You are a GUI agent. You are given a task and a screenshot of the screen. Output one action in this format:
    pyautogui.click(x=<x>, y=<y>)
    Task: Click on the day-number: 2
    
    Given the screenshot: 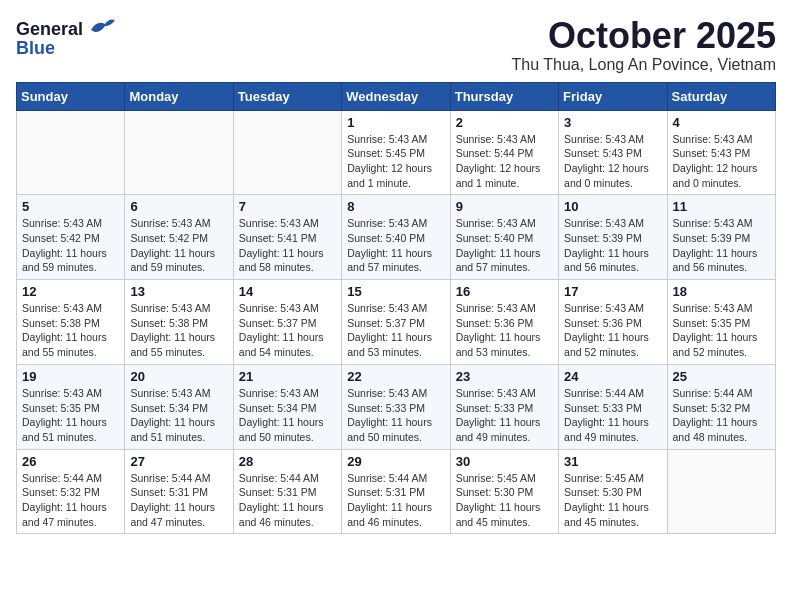 What is the action you would take?
    pyautogui.click(x=504, y=122)
    